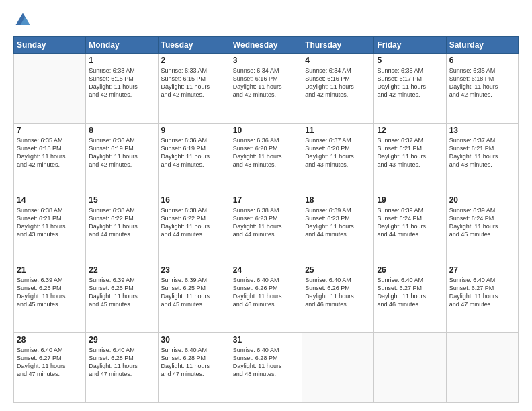 The image size is (532, 411). I want to click on calendar-header: SundayMondayTuesdayWednesdayThursdayFrid…, so click(266, 46).